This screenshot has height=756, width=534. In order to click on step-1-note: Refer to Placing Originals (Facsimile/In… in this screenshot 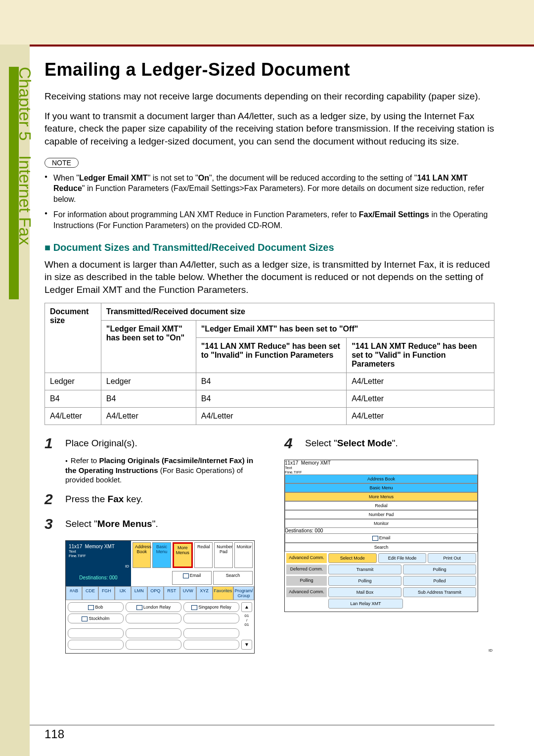, I will do `click(149, 470)`.